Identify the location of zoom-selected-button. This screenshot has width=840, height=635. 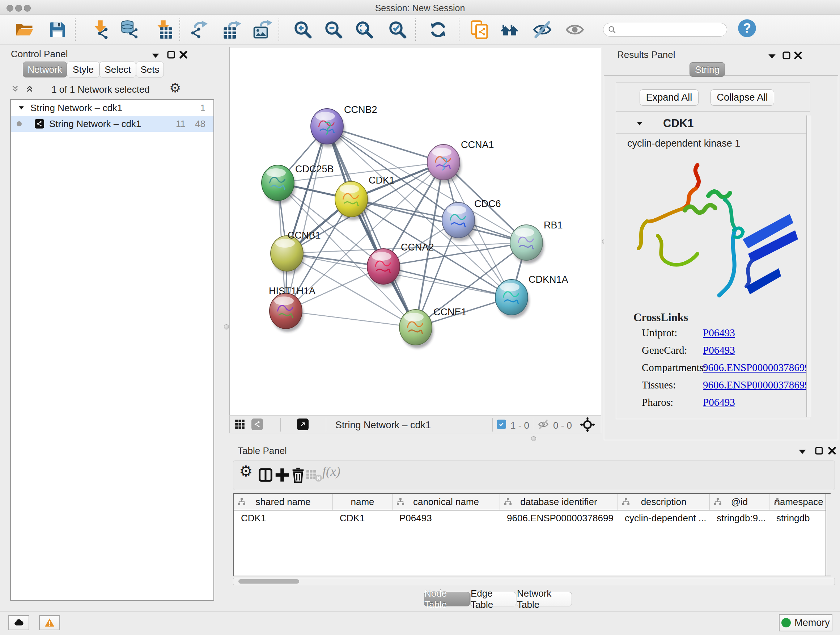
(398, 30).